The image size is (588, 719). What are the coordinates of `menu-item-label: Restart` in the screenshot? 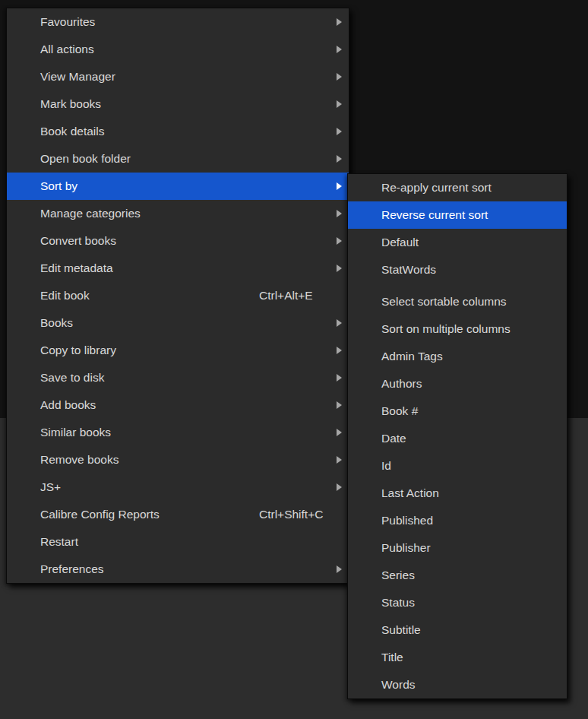 It's located at (59, 541).